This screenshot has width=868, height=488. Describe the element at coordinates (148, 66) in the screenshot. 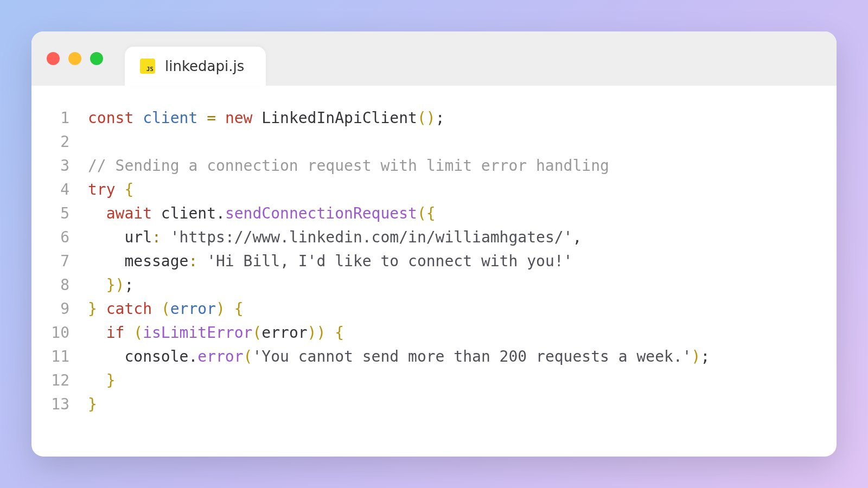

I see `javascript-icon: JS` at that location.